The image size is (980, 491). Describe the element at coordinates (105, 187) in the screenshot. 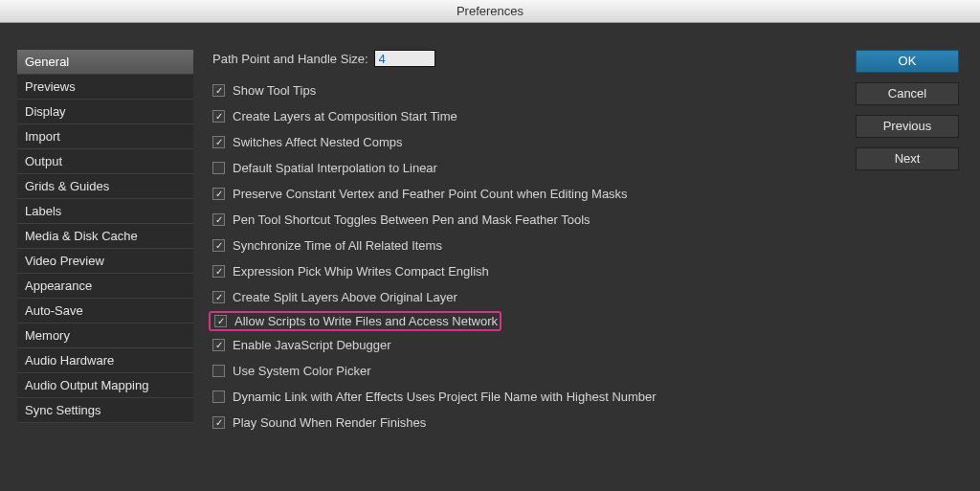

I see `sidebar-item-grids-guides: Grids & Guides` at that location.